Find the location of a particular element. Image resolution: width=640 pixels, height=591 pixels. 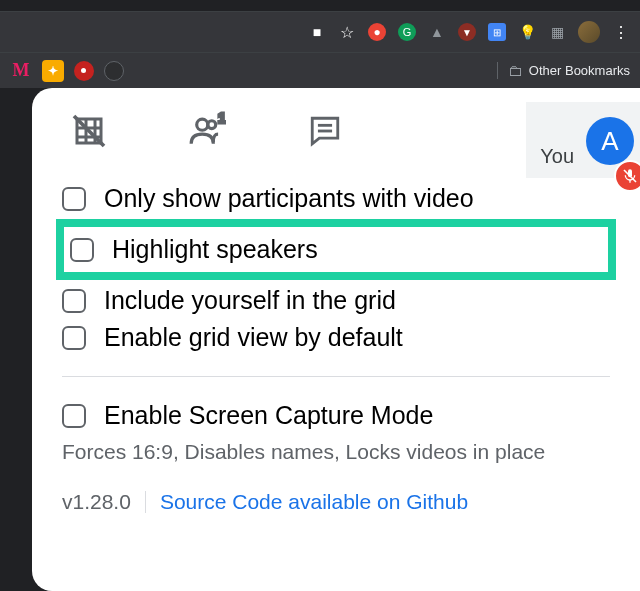

tab-participants: 1 is located at coordinates (207, 131).